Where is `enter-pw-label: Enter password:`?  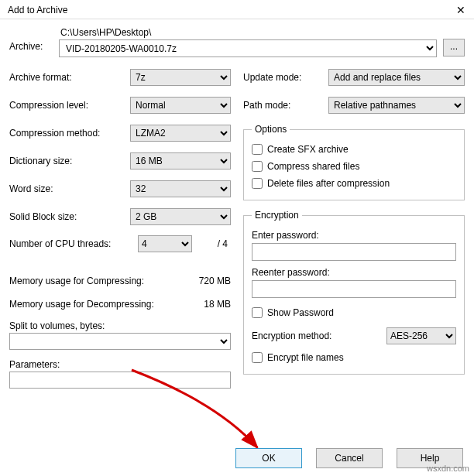
enter-pw-label: Enter password: is located at coordinates (354, 235).